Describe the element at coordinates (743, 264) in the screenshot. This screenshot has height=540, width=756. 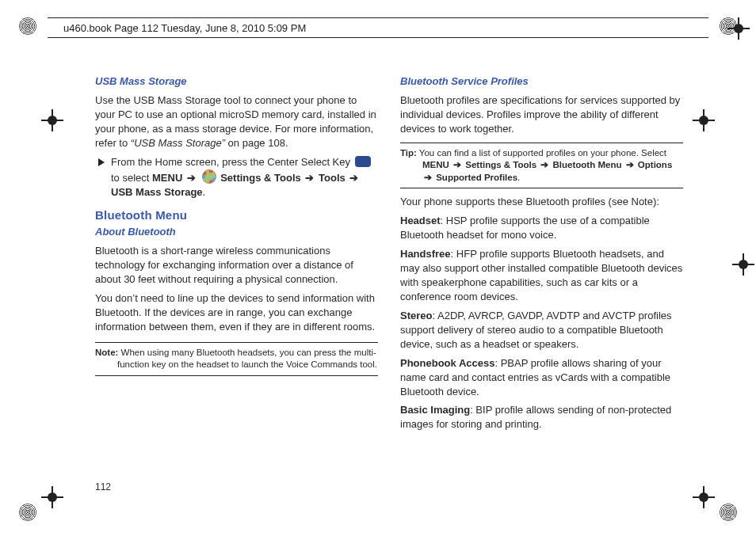
I see `registration-mark-mr` at that location.